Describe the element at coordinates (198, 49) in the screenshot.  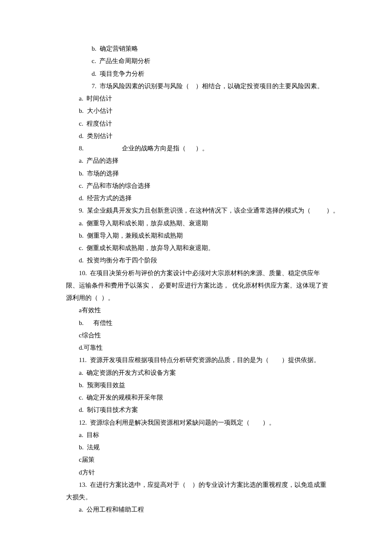
I see `q-prev-option-b: b. 确定营销策略` at that location.